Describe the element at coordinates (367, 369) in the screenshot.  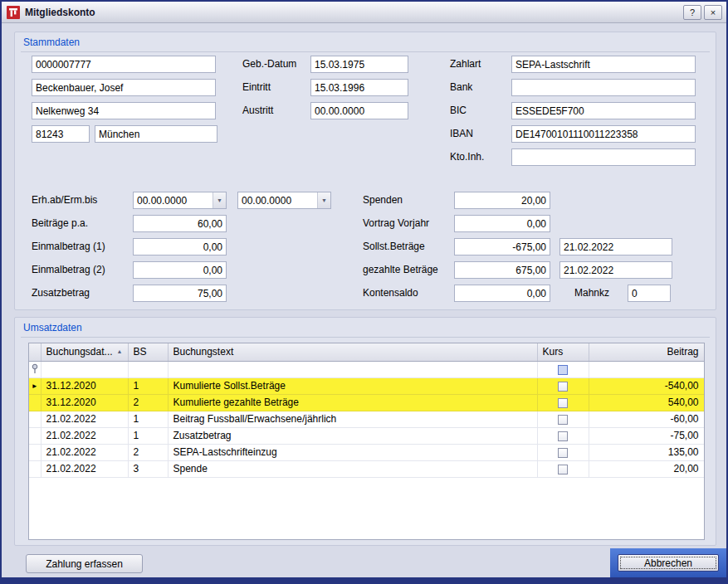
I see `grid-filter-row` at that location.